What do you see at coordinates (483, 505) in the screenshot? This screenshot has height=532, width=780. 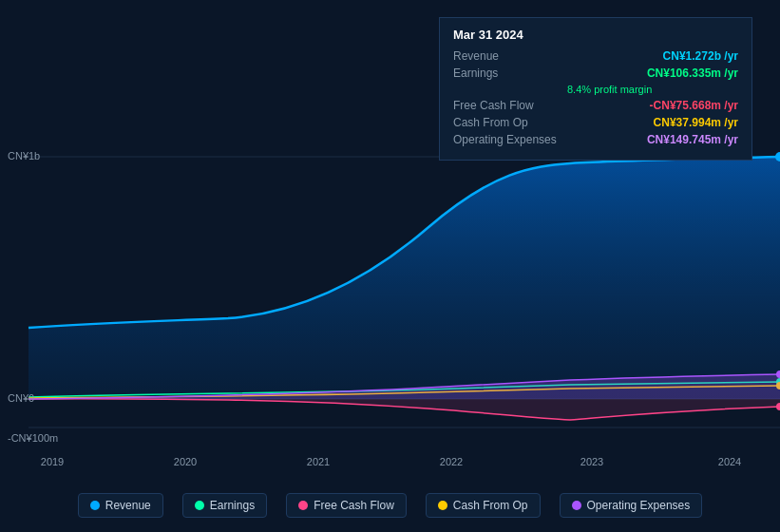 I see `legend-item-cashfromop: Cash From Op` at bounding box center [483, 505].